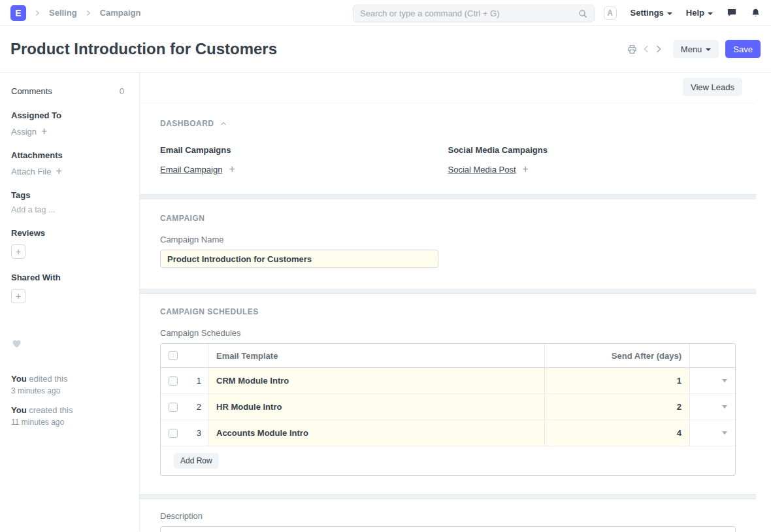 The image size is (771, 532). I want to click on help-label: Help, so click(695, 13).